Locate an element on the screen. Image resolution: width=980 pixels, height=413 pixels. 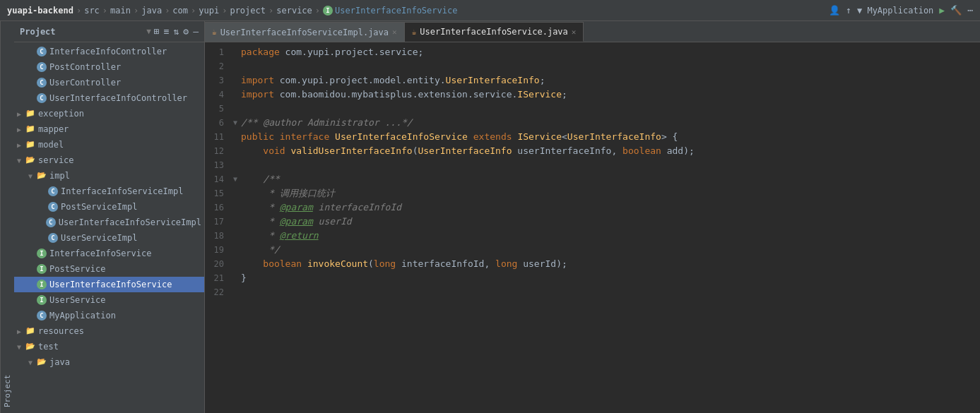
code-line-4: 4 import com.baomidou.mybatisplus.extens… is located at coordinates (592, 95).